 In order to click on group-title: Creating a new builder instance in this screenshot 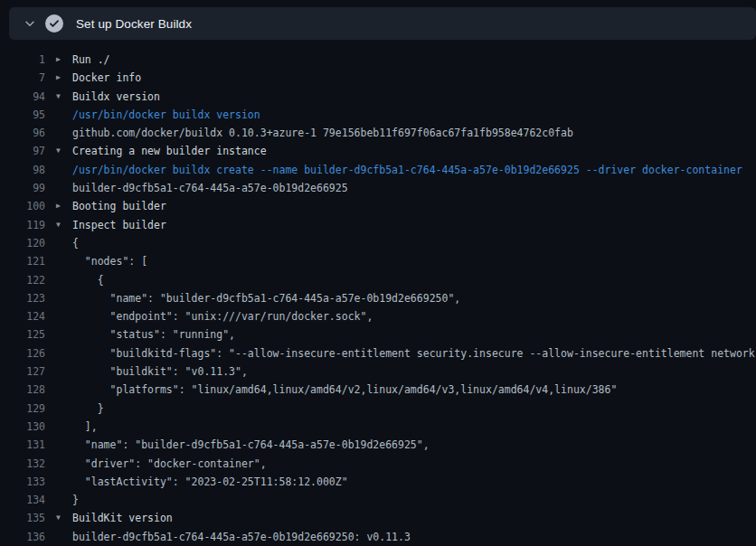, I will do `click(170, 151)`.